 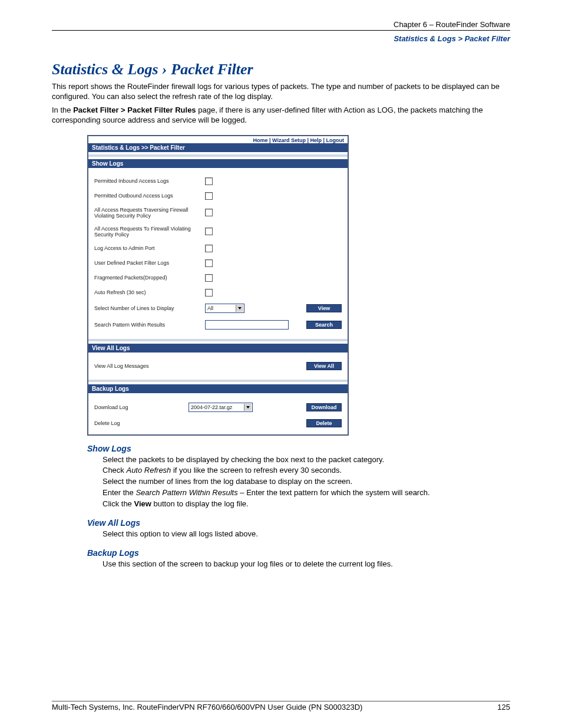 I want to click on checkbox-traversing, so click(x=209, y=212).